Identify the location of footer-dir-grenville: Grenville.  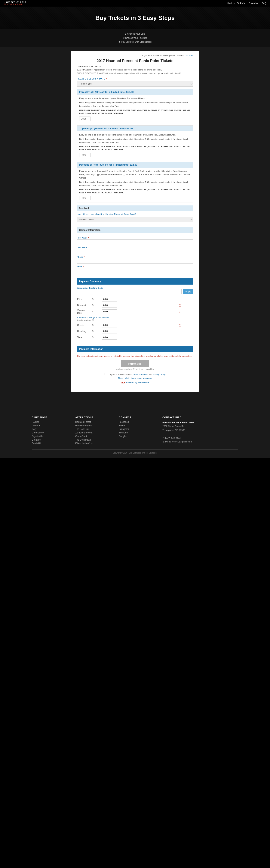
(50, 440).